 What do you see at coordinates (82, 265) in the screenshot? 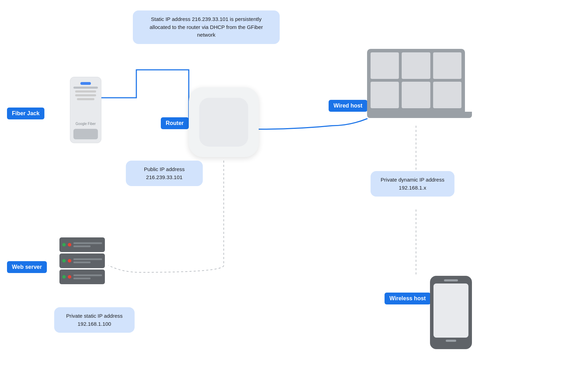
I see `server-device` at bounding box center [82, 265].